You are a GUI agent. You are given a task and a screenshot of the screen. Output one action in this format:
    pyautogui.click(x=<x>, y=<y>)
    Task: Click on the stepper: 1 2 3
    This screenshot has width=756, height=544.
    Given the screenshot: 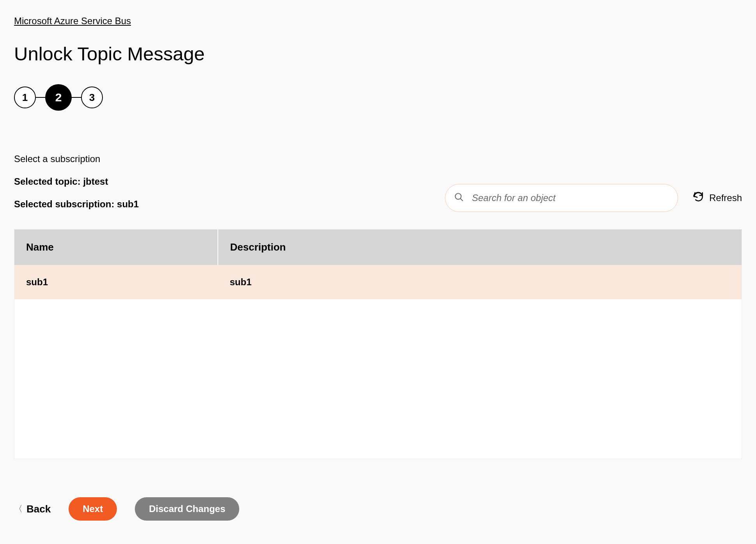 What is the action you would take?
    pyautogui.click(x=378, y=97)
    